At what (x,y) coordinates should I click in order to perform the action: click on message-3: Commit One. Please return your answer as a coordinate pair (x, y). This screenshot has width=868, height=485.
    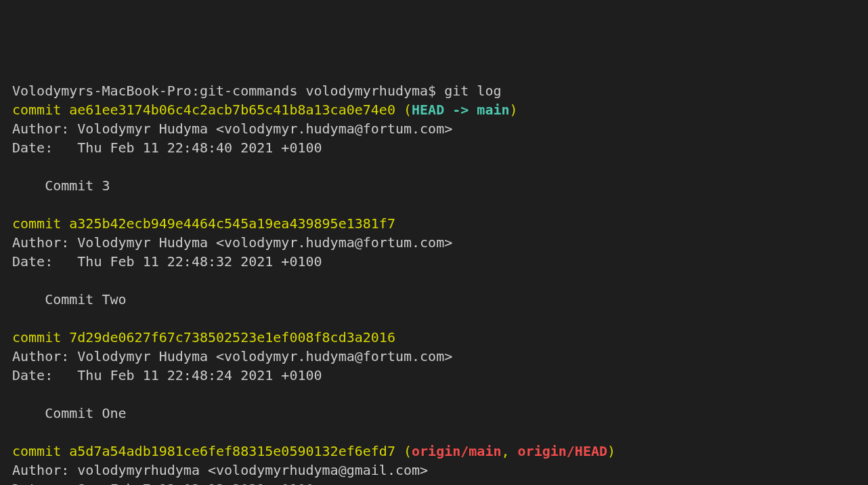
    Looking at the image, I should click on (69, 413).